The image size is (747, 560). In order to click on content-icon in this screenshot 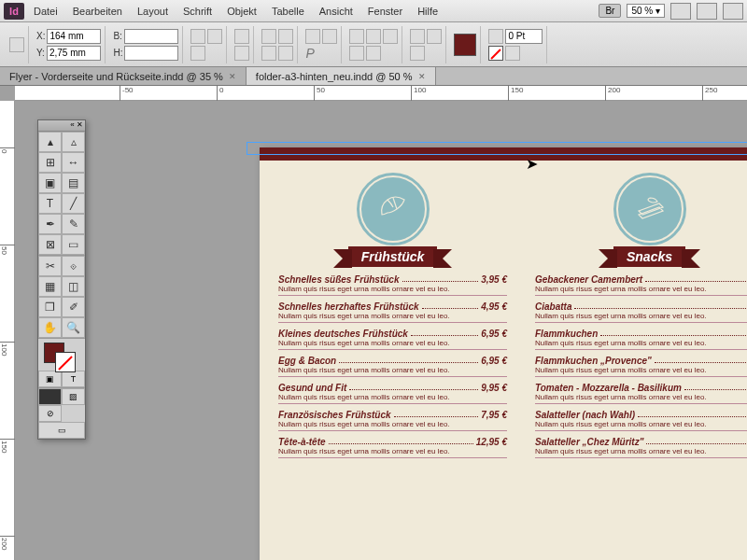, I will do `click(330, 36)`.